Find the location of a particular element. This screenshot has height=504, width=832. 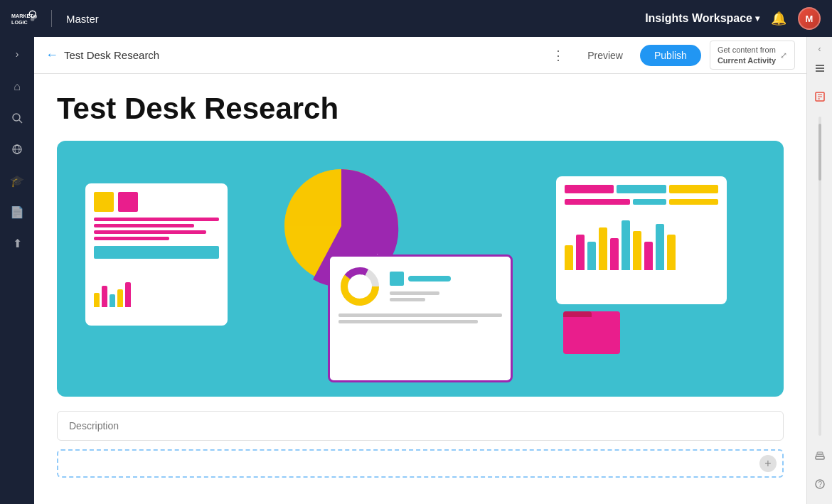

sidebar-item-search is located at coordinates (17, 118).